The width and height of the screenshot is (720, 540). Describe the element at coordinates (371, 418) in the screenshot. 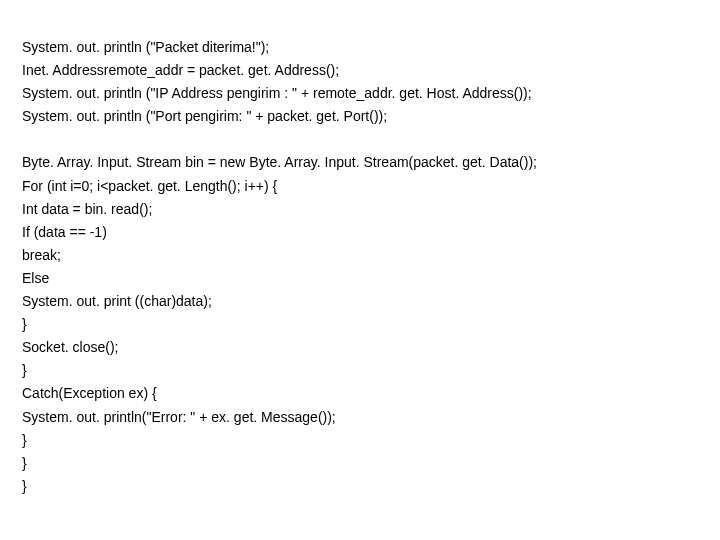

I see `code-line: System. out. println("Error: " + ex. get…` at that location.